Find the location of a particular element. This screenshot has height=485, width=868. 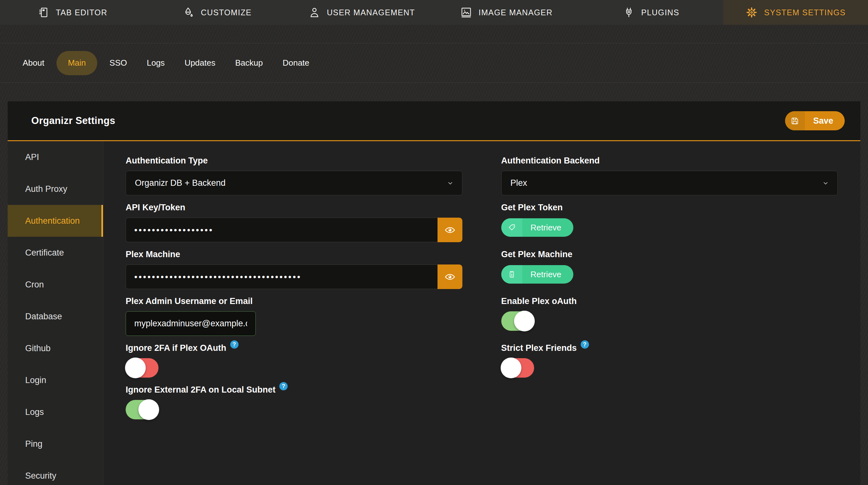

enable-plex-oauth-toggle is located at coordinates (518, 321).